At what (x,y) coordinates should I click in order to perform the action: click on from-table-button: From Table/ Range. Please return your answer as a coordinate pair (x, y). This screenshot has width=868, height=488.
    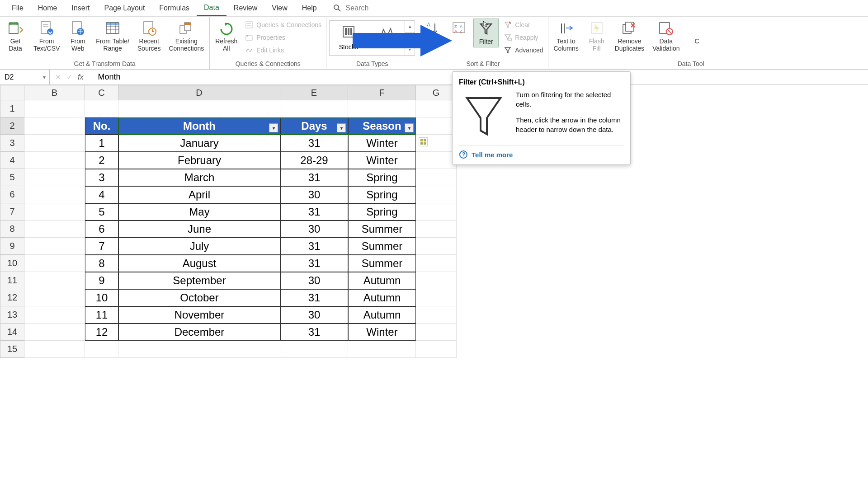
    Looking at the image, I should click on (113, 36).